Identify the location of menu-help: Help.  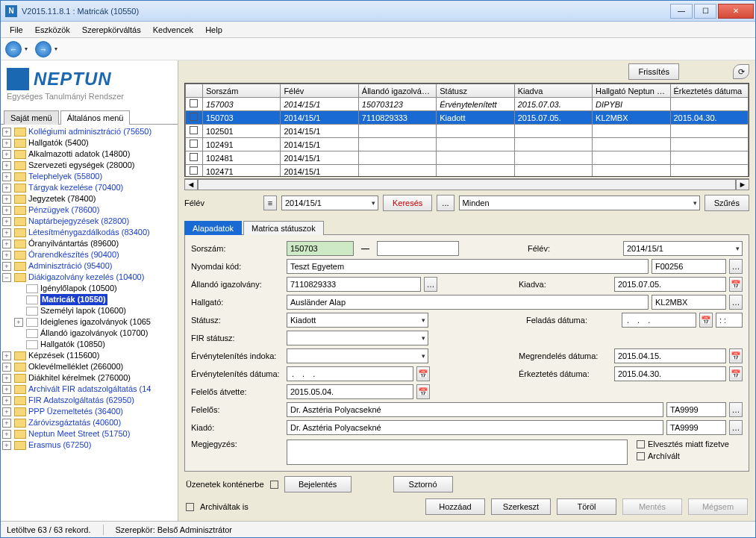
(213, 30).